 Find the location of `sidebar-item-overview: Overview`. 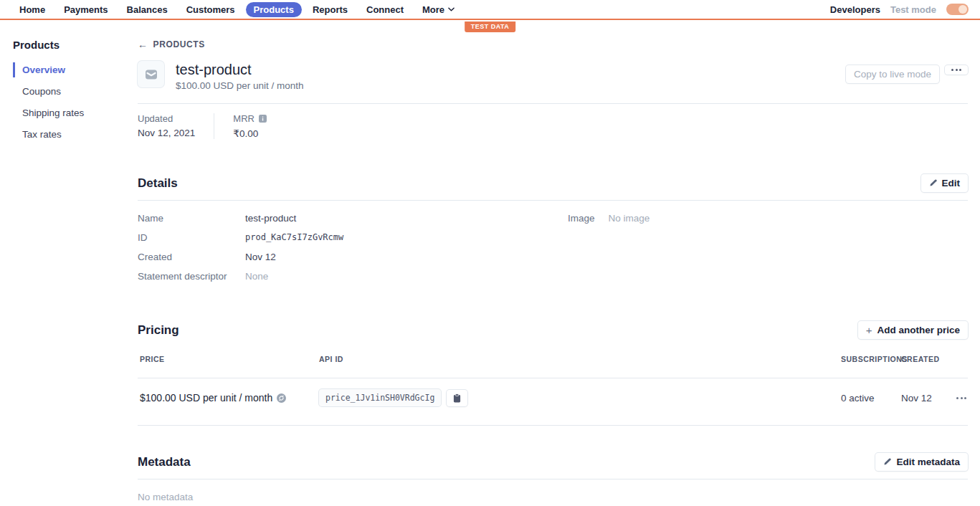

sidebar-item-overview: Overview is located at coordinates (73, 70).